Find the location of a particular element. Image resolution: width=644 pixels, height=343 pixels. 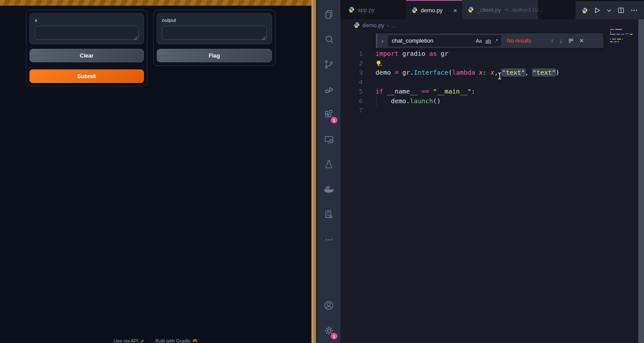

extensions-badge: 1 is located at coordinates (334, 120).